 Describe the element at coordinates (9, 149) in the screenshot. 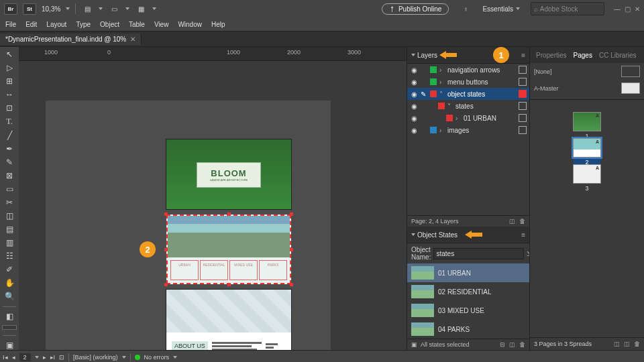

I see `pen-tool-icon: ✒` at that location.